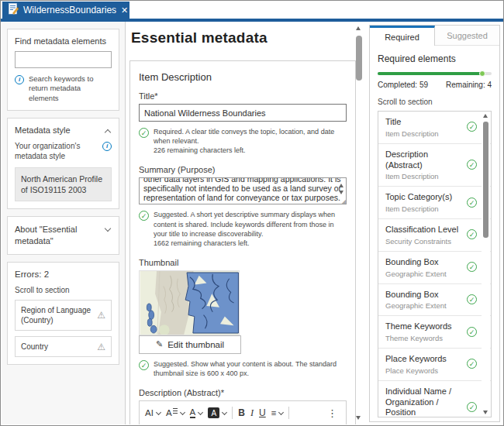 This screenshot has width=504, height=426. Describe the element at coordinates (243, 413) in the screenshot. I see `editor-toolbar: AI A A A B I U ≡` at that location.